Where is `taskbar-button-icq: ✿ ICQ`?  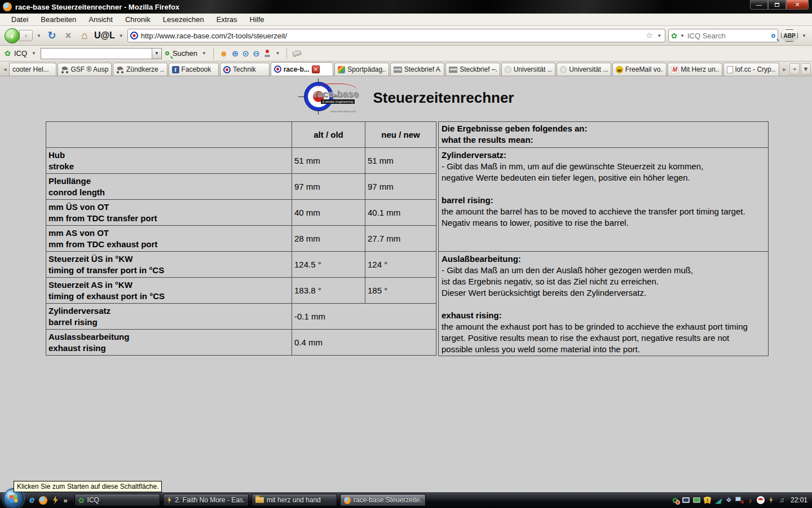 taskbar-button-icq: ✿ ICQ is located at coordinates (117, 500).